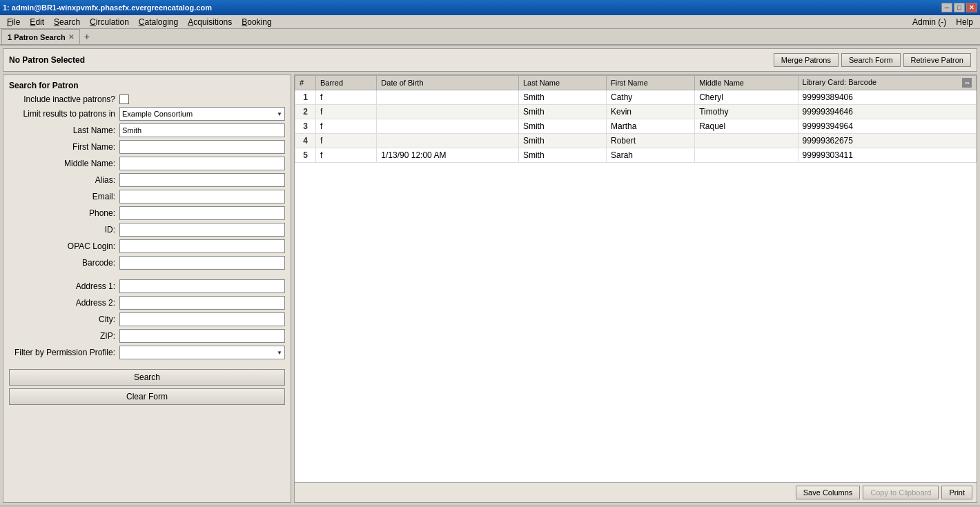 The height and width of the screenshot is (507, 980). What do you see at coordinates (887, 98) in the screenshot?
I see `cell-barcode: 99999389406` at bounding box center [887, 98].